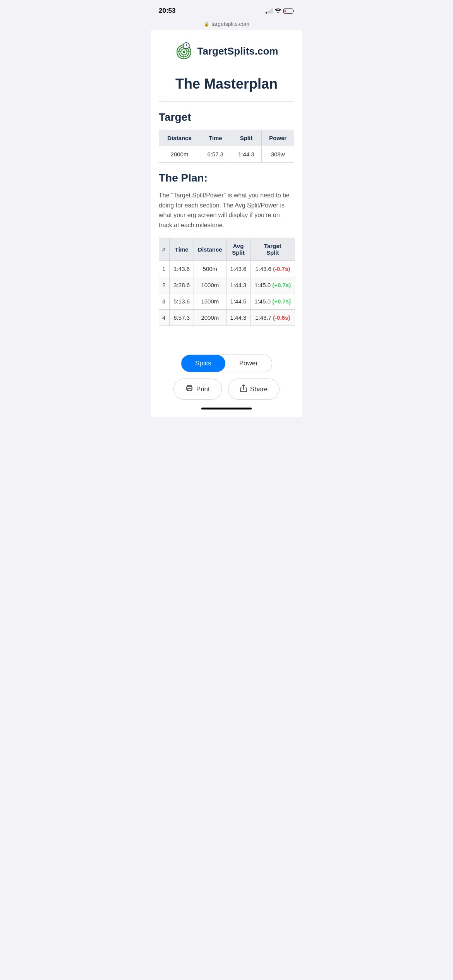  What do you see at coordinates (182, 249) in the screenshot?
I see `plan-col-time: Time` at bounding box center [182, 249].